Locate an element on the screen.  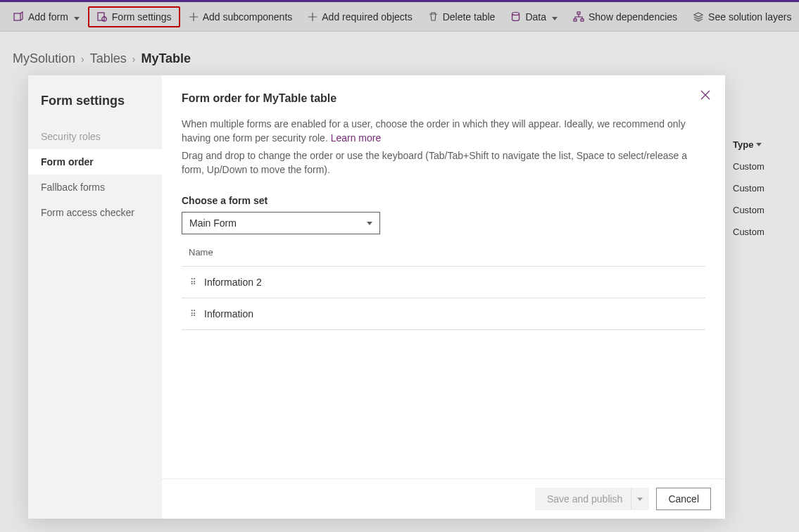
sidebar-item-security-roles: Security roles is located at coordinates (95, 137).